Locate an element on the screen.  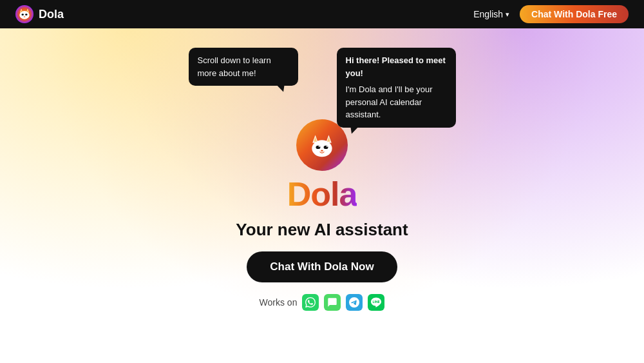
chat-free-button: Chat With Dola Free is located at coordinates (574, 14).